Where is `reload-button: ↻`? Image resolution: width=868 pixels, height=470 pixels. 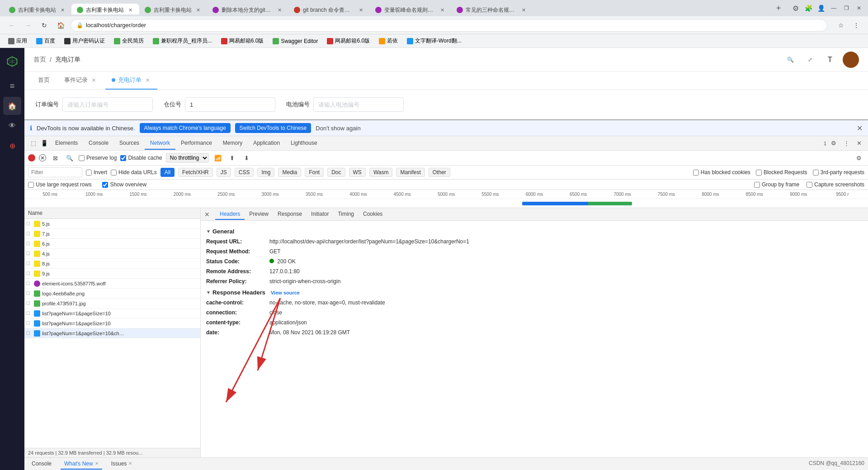
reload-button: ↻ is located at coordinates (44, 25).